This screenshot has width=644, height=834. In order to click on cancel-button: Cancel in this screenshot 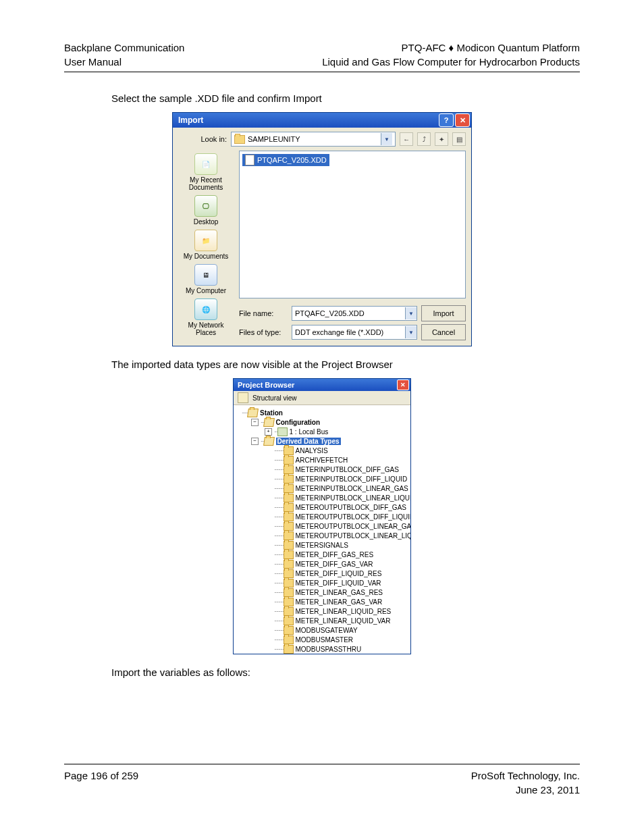, I will do `click(444, 332)`.